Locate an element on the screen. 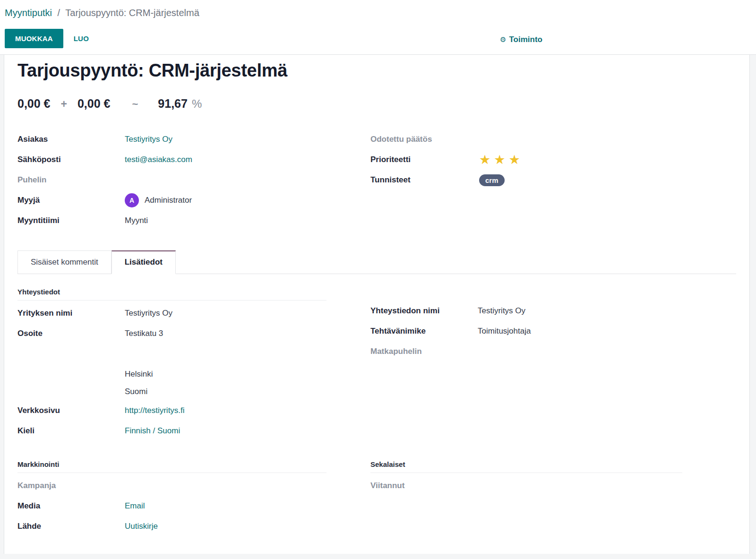  email-label: Sähköposti is located at coordinates (71, 160).